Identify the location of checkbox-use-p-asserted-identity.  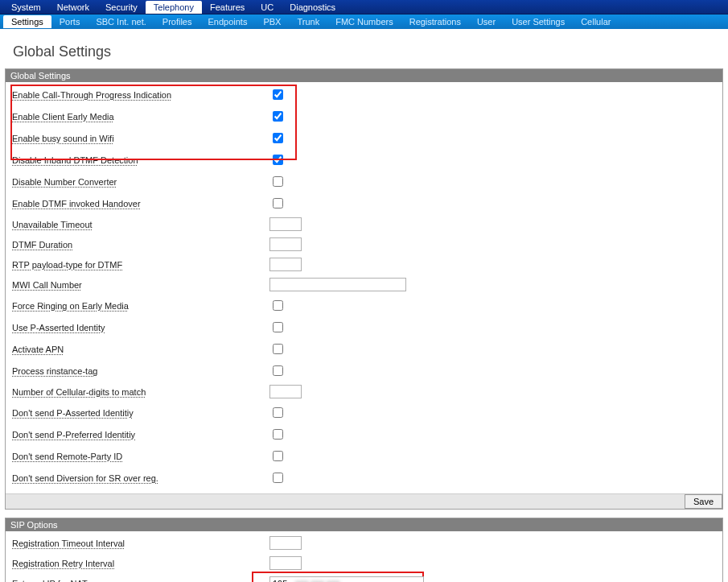
(278, 327).